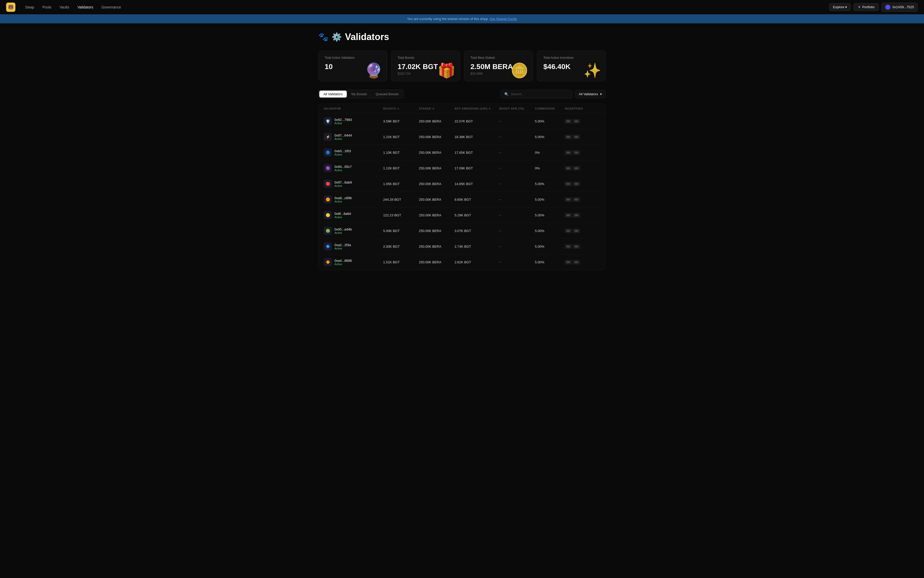  I want to click on table-row: 🛡️ 0x92...7983 Active 3.58K BGT 250.00K …, so click(462, 122).